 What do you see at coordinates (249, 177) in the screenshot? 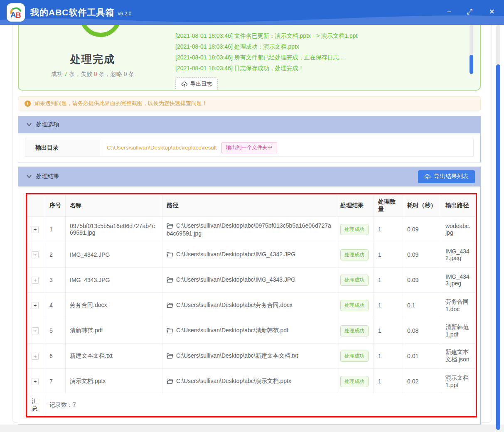
I see `results-section-header: 处理结果 导出结果列表` at bounding box center [249, 177].